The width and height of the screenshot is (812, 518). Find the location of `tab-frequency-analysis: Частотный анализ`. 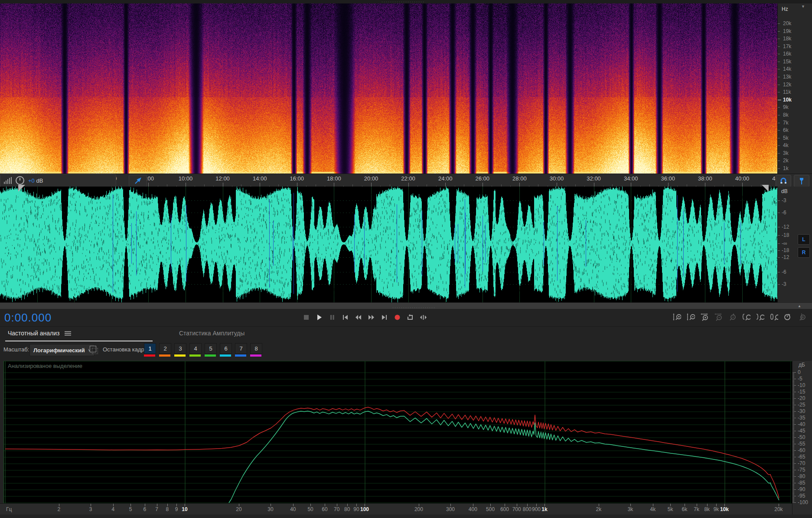

tab-frequency-analysis: Частотный анализ is located at coordinates (39, 333).